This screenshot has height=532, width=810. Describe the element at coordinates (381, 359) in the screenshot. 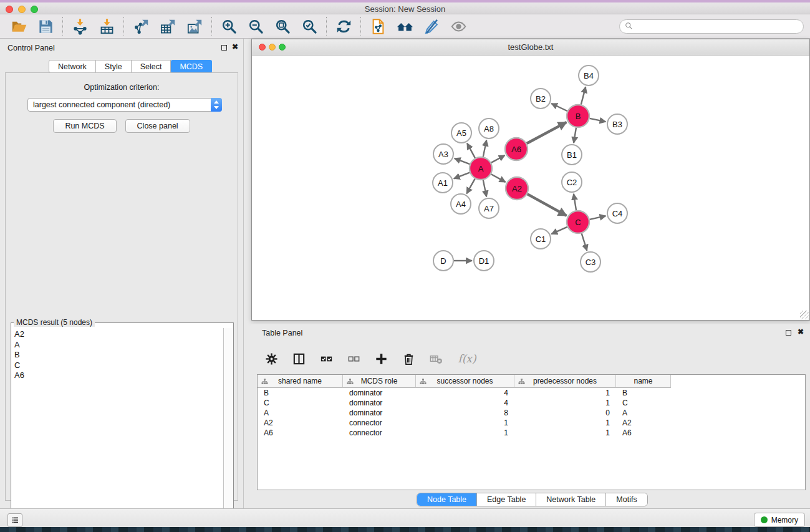

I see `add-column-button` at that location.